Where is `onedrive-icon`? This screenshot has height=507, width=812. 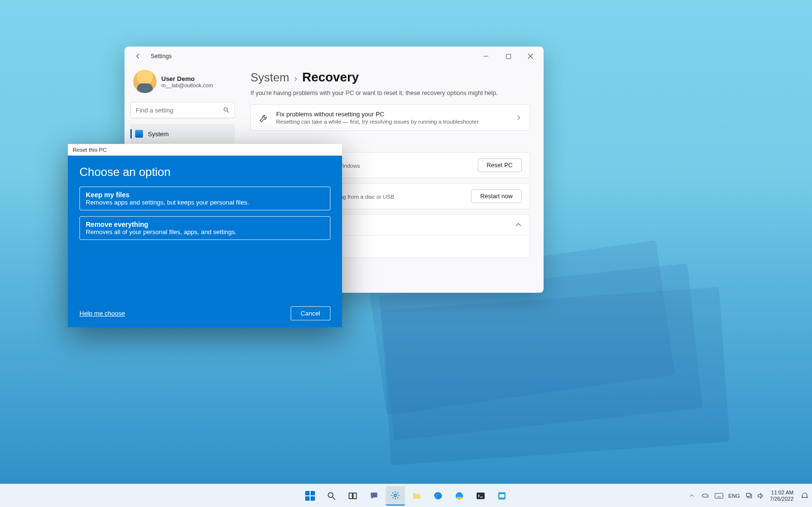
onedrive-icon is located at coordinates (705, 496).